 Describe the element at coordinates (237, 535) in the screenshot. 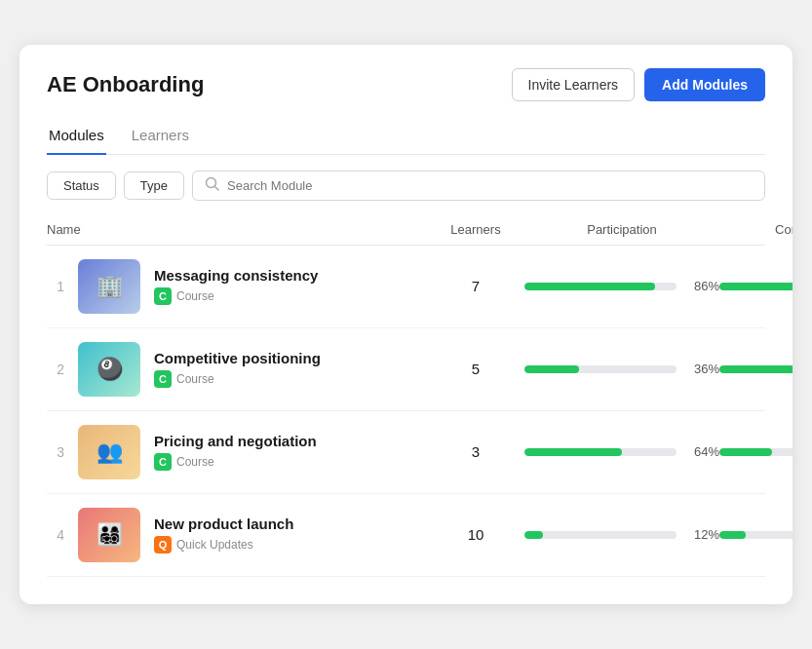

I see `row-name-cell: 4 👨‍👩‍👧‍👦 New product launch Q Quick Upd…` at that location.